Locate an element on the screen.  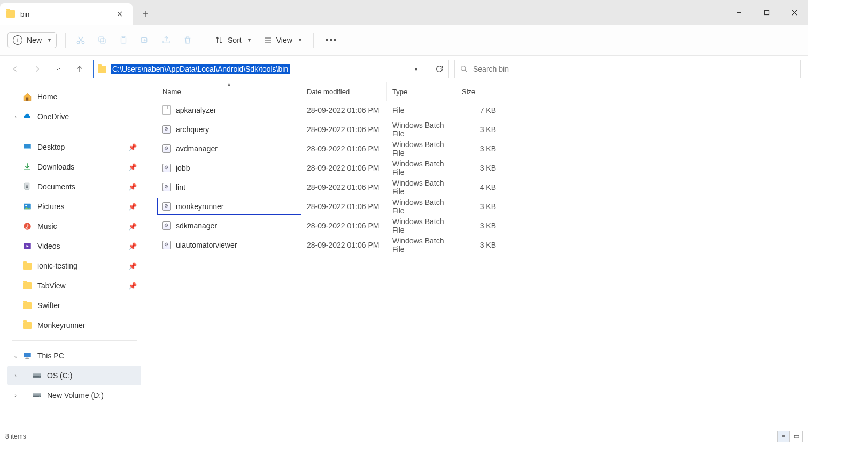
close-window-button is located at coordinates (794, 12).